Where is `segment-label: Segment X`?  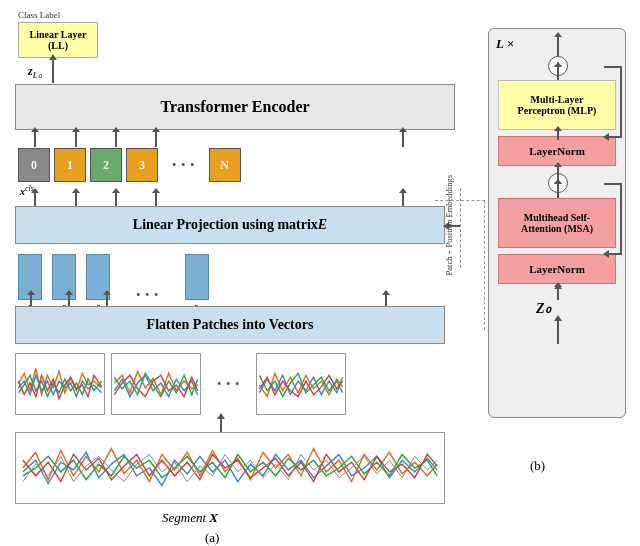
segment-label: Segment X is located at coordinates (190, 518).